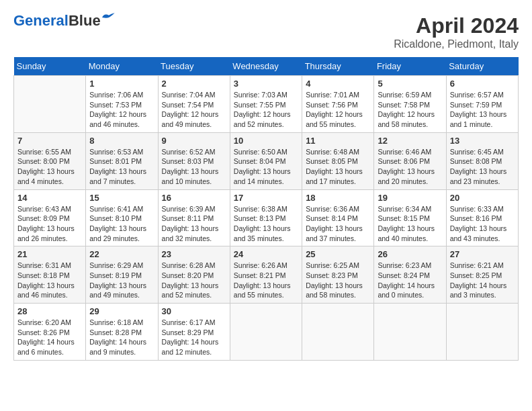  I want to click on day-number: 5, so click(410, 83).